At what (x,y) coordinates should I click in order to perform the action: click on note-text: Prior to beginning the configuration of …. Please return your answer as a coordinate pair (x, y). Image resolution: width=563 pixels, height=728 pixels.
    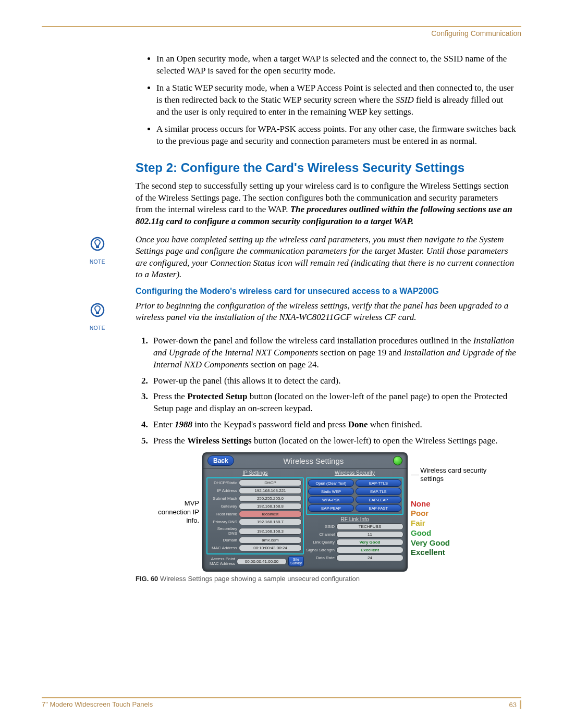
    Looking at the image, I should click on (328, 312).